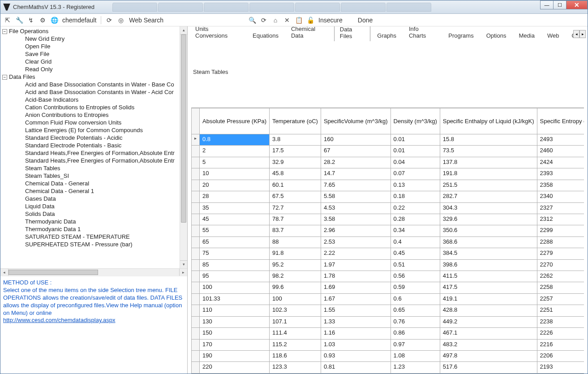  Describe the element at coordinates (388, 254) in the screenshot. I see `table-row: 7591.82.220.45384.5227926637.46` at that location.